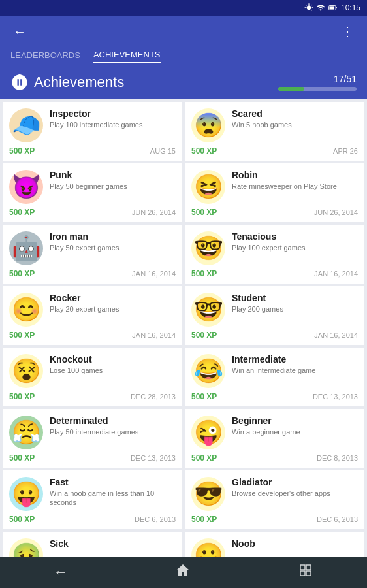  I want to click on alarm-icon, so click(309, 8).